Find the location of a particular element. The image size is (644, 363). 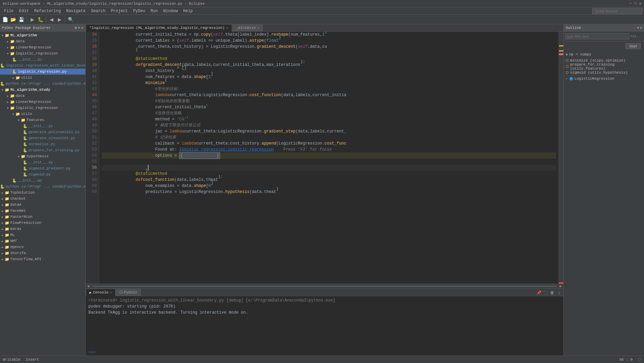

debug-btn: 🐛 is located at coordinates (40, 19).